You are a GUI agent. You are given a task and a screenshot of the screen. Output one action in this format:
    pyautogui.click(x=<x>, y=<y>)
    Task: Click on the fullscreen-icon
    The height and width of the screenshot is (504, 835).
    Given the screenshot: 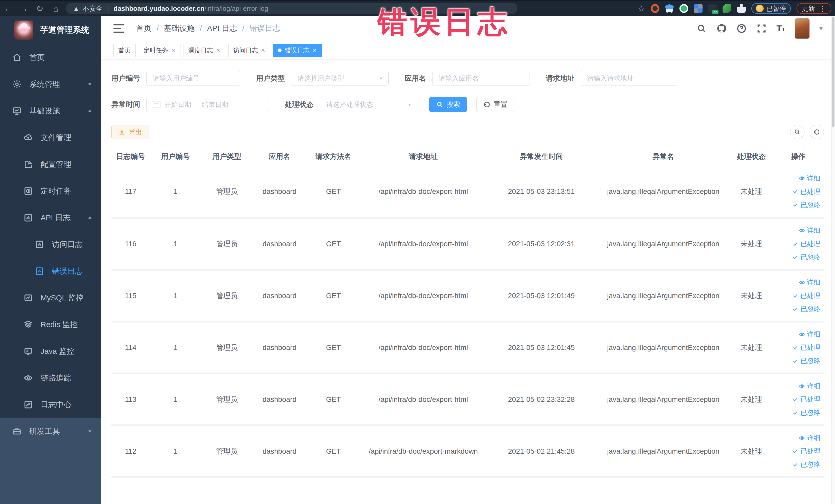 What is the action you would take?
    pyautogui.click(x=762, y=28)
    